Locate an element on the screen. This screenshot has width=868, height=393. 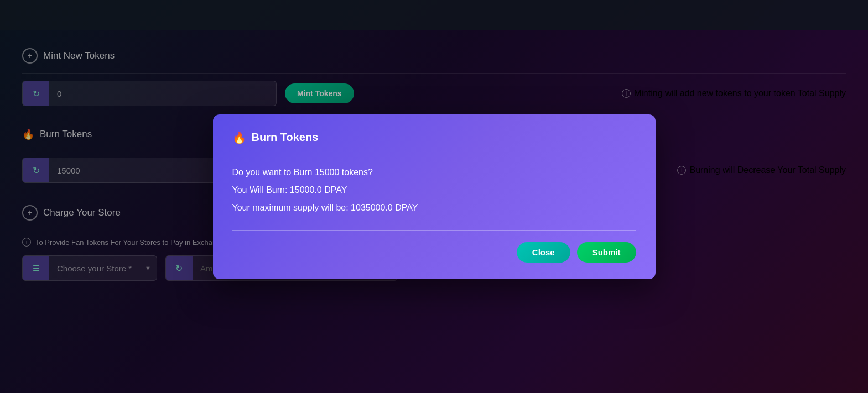
modal-line2: You Will Burn: 15000.0 DPAY is located at coordinates (434, 190).